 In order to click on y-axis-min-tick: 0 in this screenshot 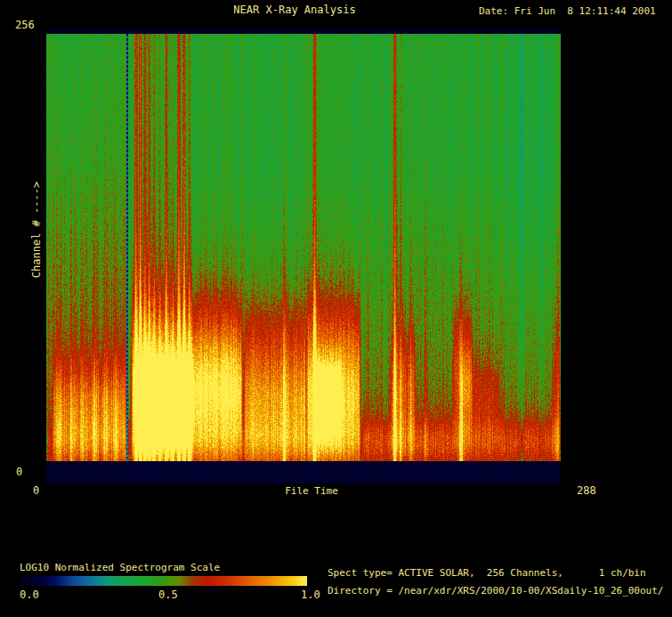, I will do `click(20, 472)`.